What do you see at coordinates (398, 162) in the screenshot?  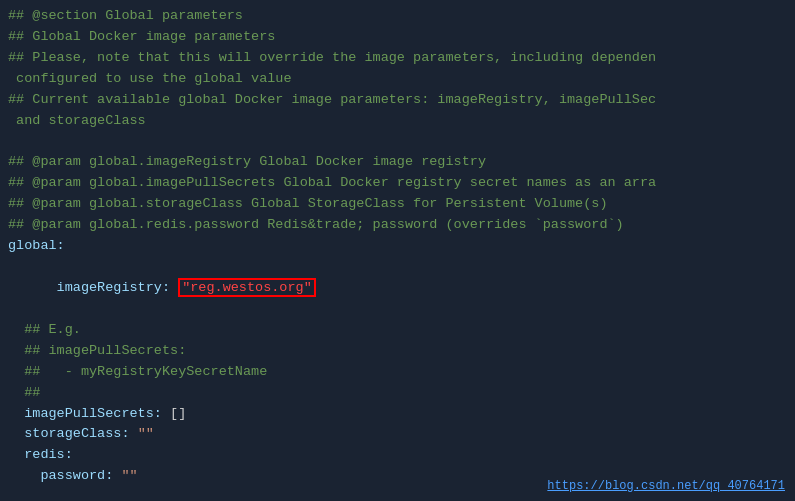 I see `code-line: ## @param global.imageRegistry Global Do…` at bounding box center [398, 162].